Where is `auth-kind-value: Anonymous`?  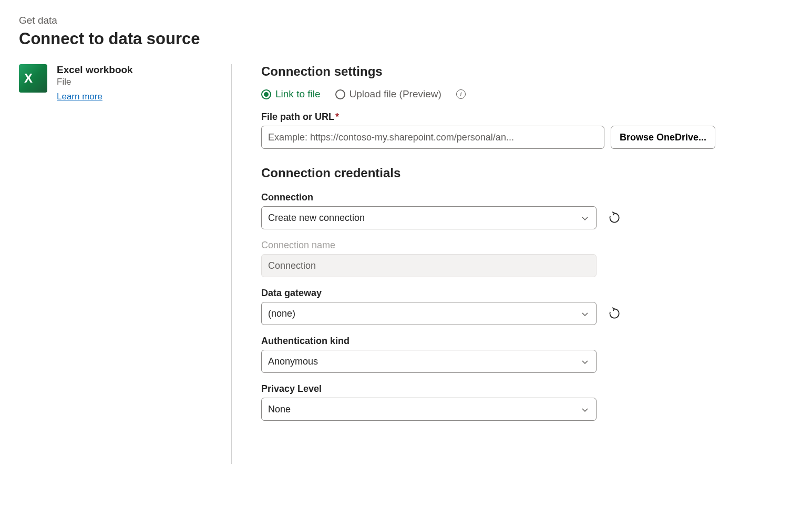
auth-kind-value: Anonymous is located at coordinates (293, 362).